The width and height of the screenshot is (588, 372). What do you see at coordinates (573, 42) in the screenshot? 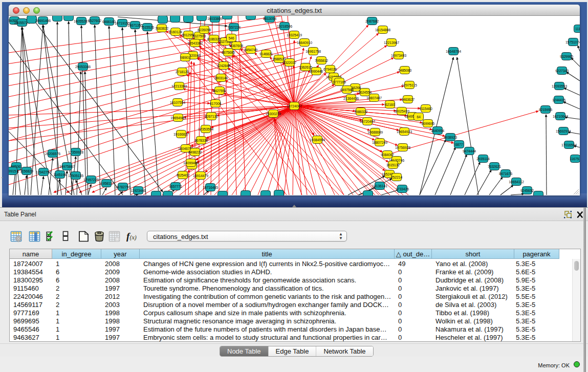
I see `svg-text: 15751074` at bounding box center [573, 42].